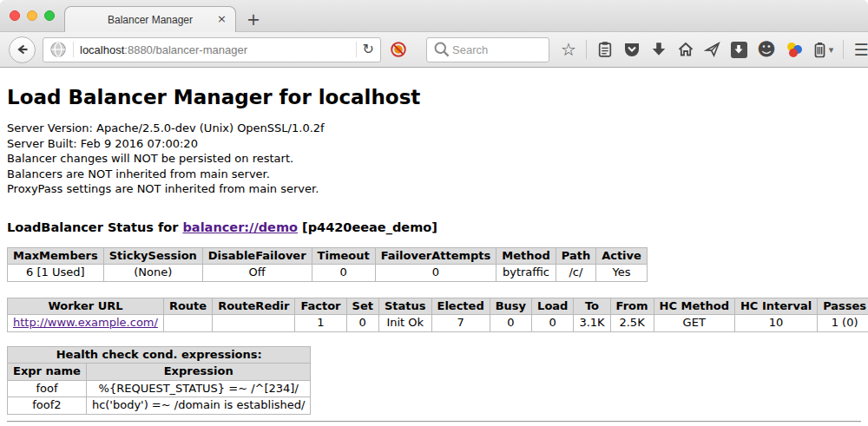  I want to click on cell-busy: 0, so click(510, 324).